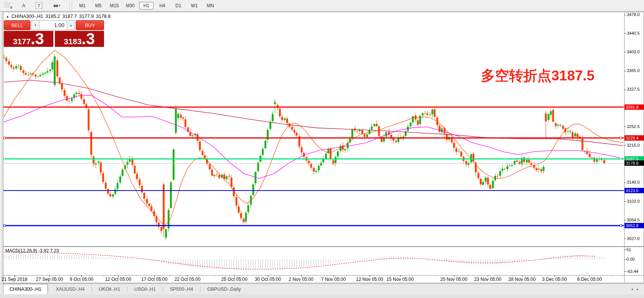  I want to click on time-axis-label: 17 Oct 05:00, so click(155, 279).